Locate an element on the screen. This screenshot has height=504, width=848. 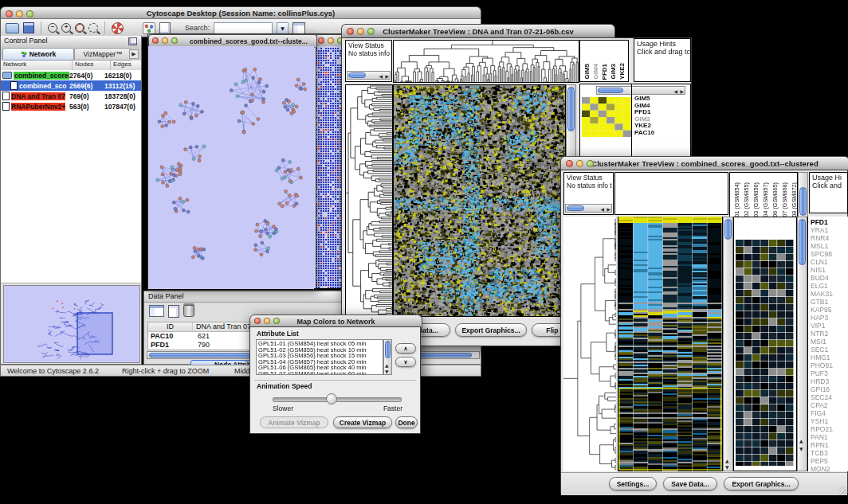
delete-attribute-icon is located at coordinates (189, 311).